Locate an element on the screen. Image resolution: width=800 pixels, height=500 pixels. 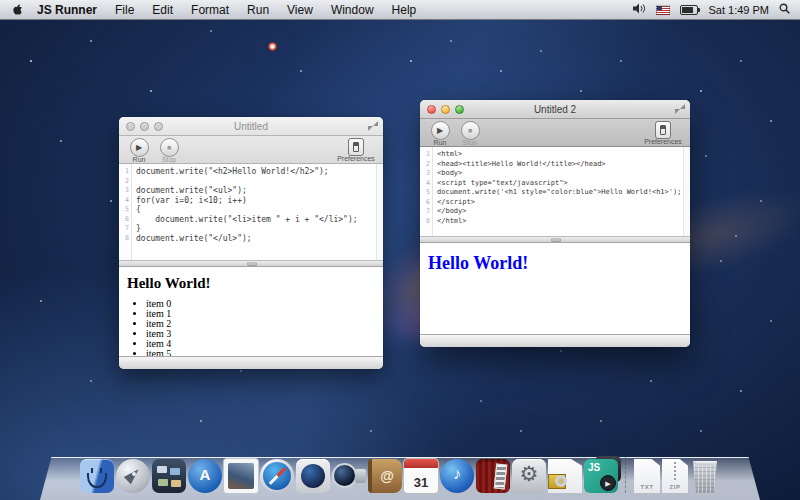
dock-item-mission-control is located at coordinates (169, 476).